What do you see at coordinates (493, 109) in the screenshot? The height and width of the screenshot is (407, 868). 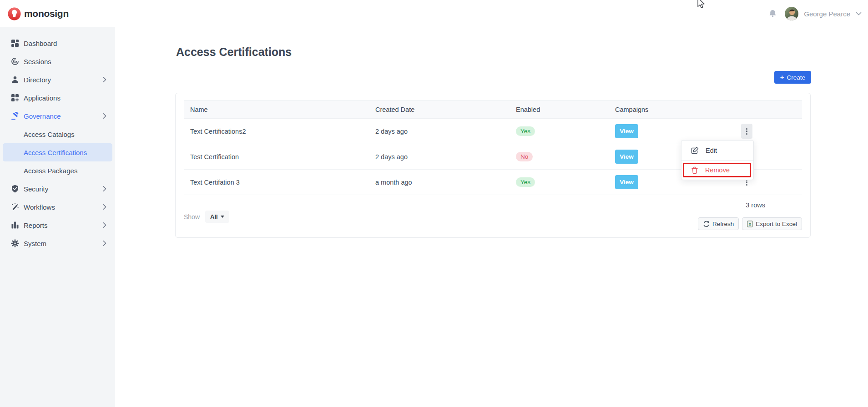 I see `table-header-row: Name Created Date Enabled Campaigns` at bounding box center [493, 109].